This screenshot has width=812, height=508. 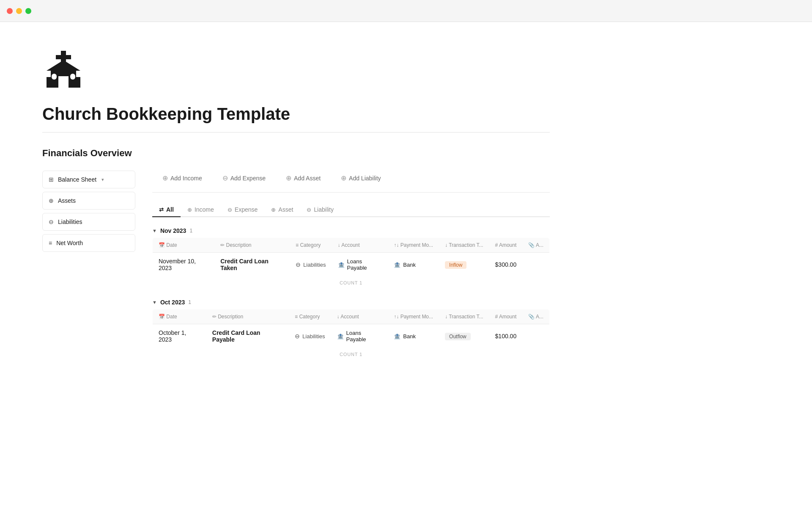 What do you see at coordinates (351, 302) in the screenshot?
I see `group-header-oct-2023: ▼ Oct 2023 1` at bounding box center [351, 302].